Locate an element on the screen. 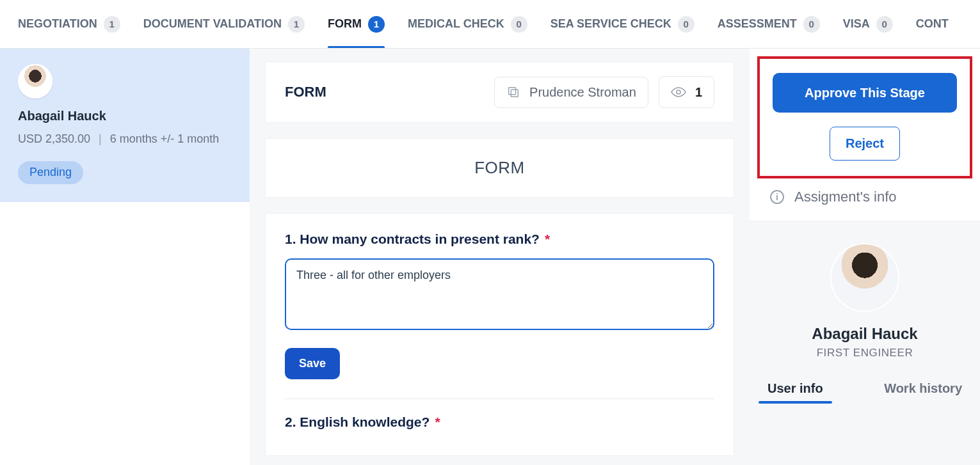 Image resolution: width=980 pixels, height=465 pixels. profile-card: Abagail Hauck FIRST ENGINEER User info W… is located at coordinates (865, 343).